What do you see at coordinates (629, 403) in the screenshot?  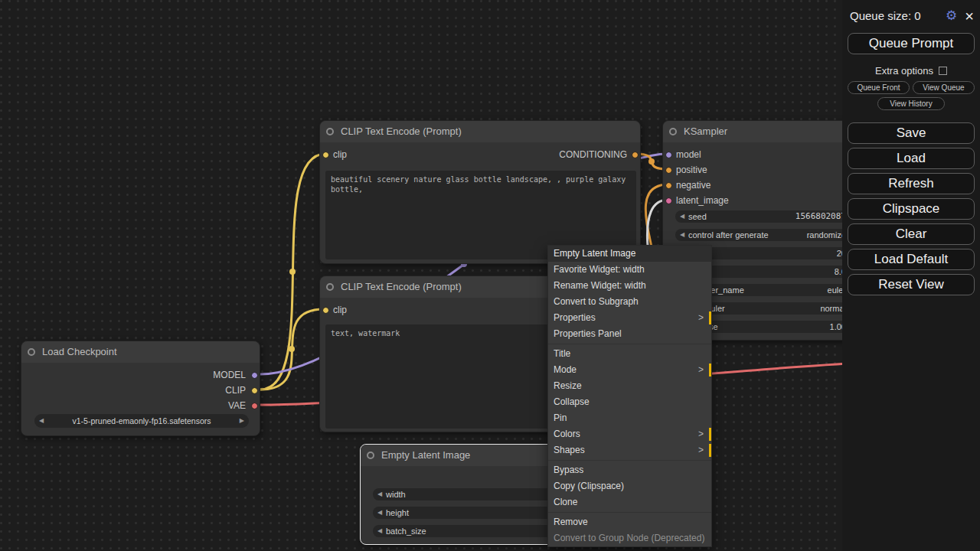 I see `menu-item-collapse: Collapse` at bounding box center [629, 403].